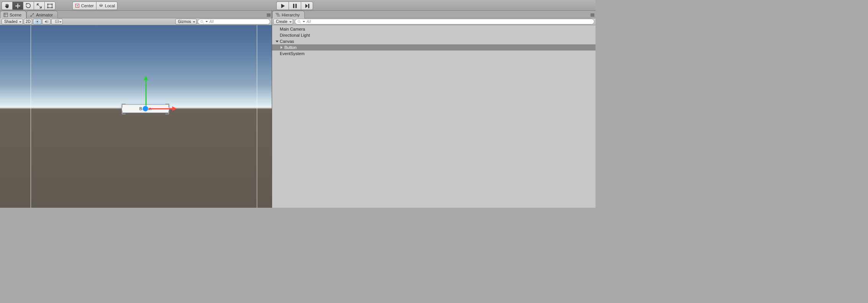 This screenshot has height=303, width=868. Describe the element at coordinates (50, 6) in the screenshot. I see `rect-tool-button` at that location.